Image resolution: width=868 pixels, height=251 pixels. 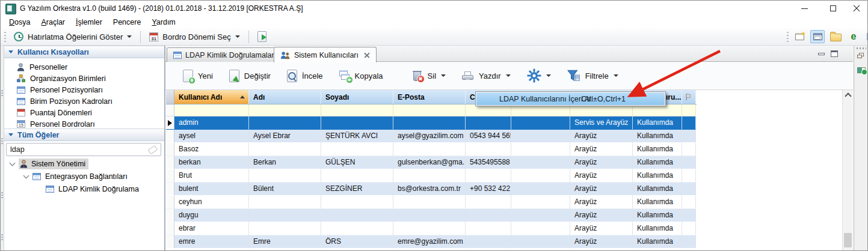 I want to click on tree-item-sistem-yonetimi: Sistem Yönetimi, so click(x=84, y=163).